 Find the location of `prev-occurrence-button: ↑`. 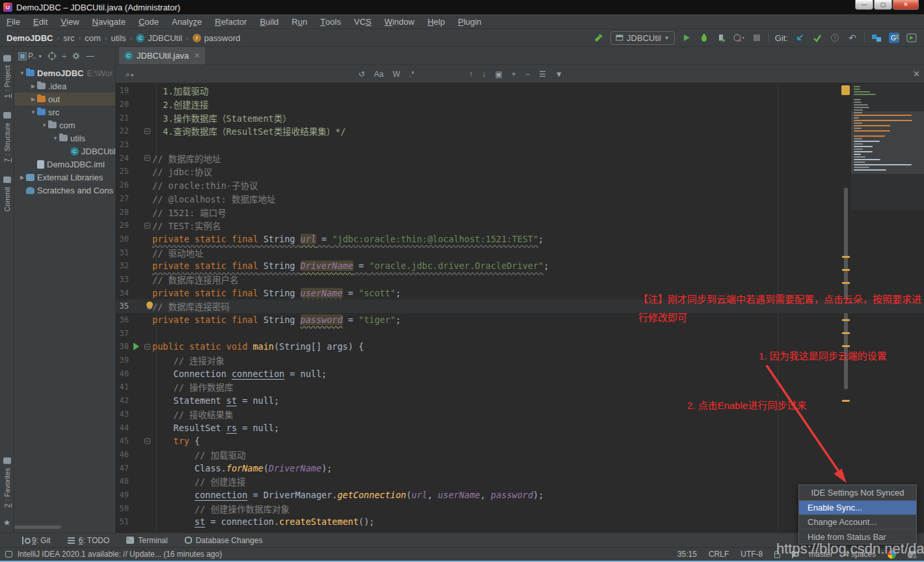

prev-occurrence-button: ↑ is located at coordinates (471, 74).